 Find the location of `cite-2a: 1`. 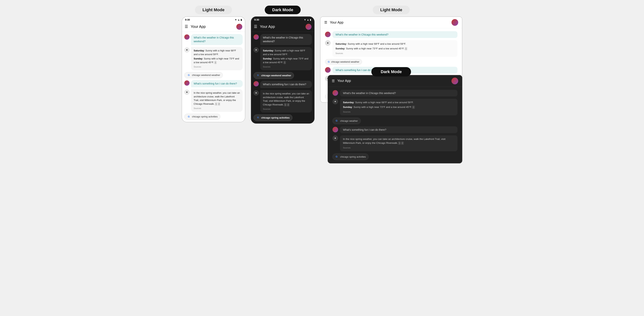

cite-2a: 1 is located at coordinates (216, 104).